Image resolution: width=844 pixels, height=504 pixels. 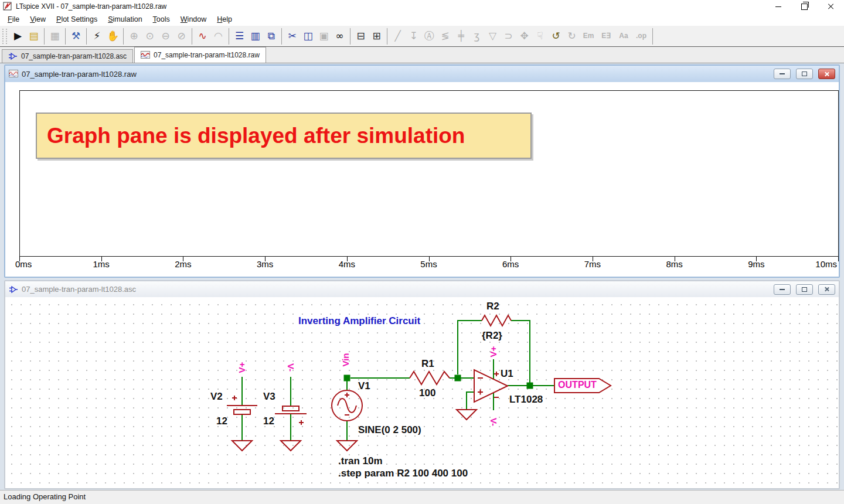 What do you see at coordinates (38, 19) in the screenshot?
I see `menu-view: View` at bounding box center [38, 19].